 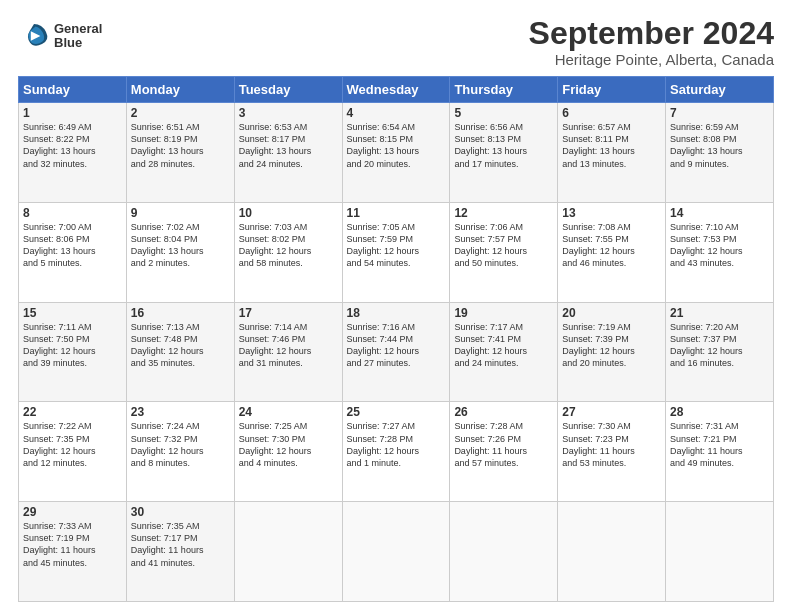 What do you see at coordinates (72, 313) in the screenshot?
I see `day-number: 15` at bounding box center [72, 313].